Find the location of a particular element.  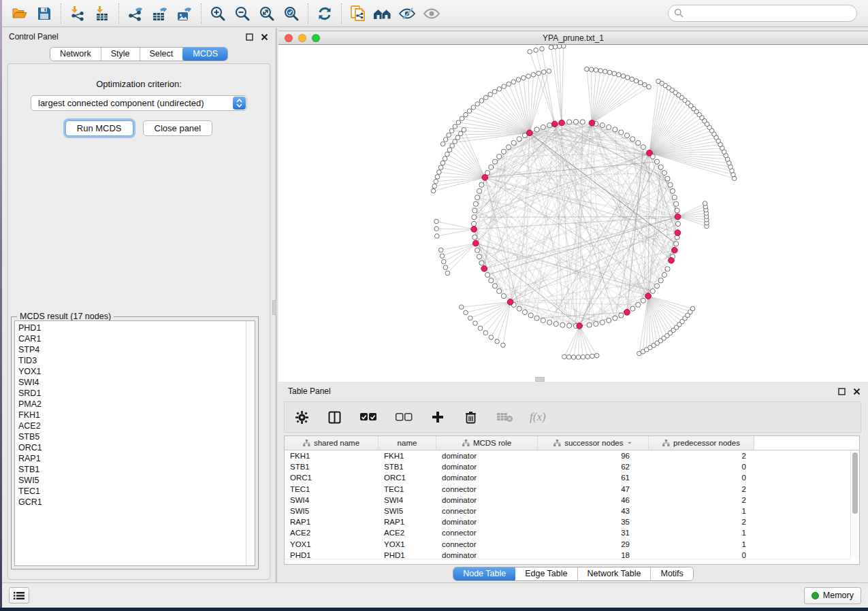

zoom-fit-button is located at coordinates (267, 14).